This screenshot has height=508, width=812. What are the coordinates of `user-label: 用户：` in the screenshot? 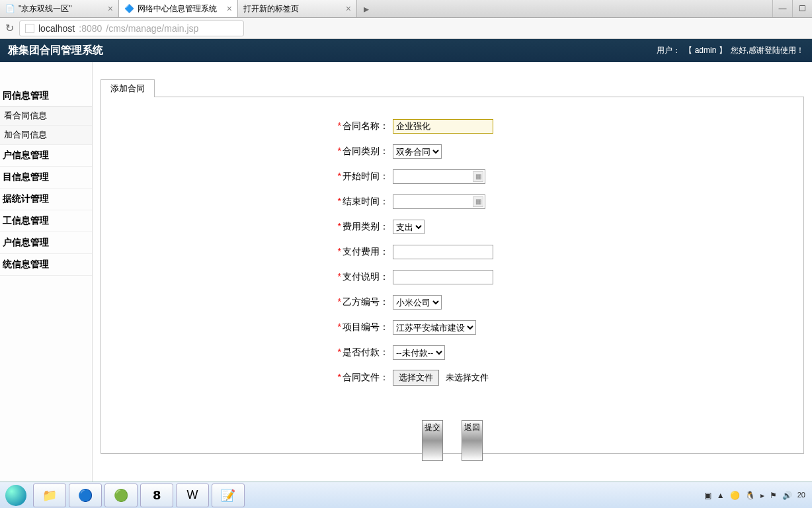 It's located at (669, 50).